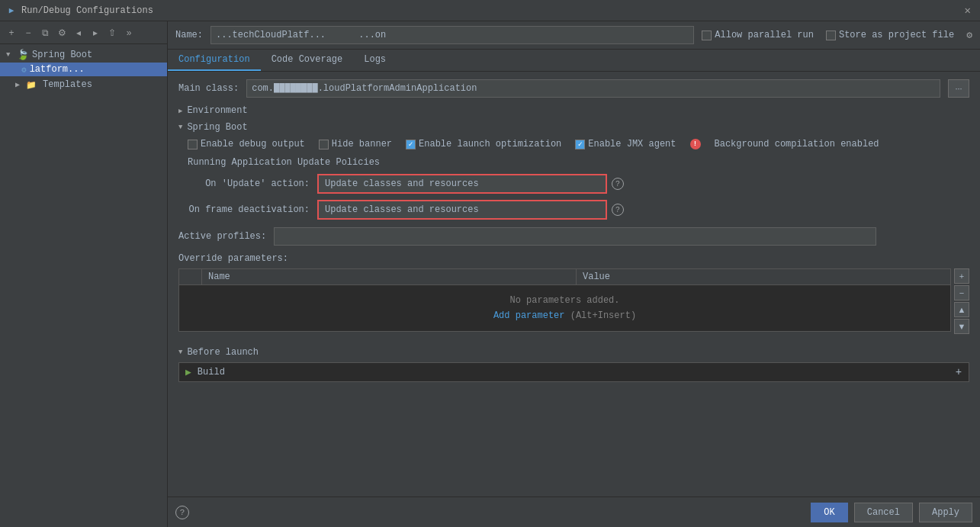 This screenshot has height=527, width=980. What do you see at coordinates (471, 210) in the screenshot?
I see `on-frame-dropdown-container: Update classes and resources Update clas…` at bounding box center [471, 210].